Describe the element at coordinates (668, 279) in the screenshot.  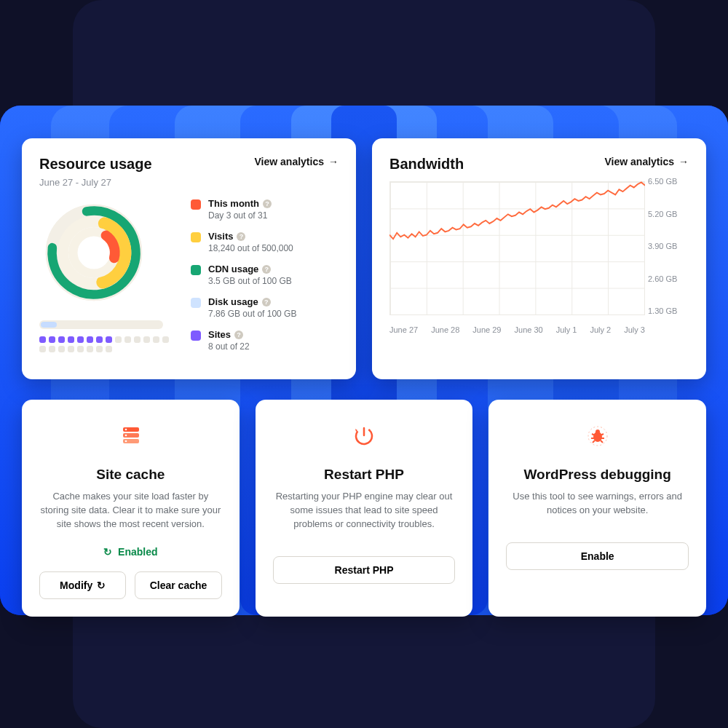
I see `y-tick-label: 2.60 GB` at that location.